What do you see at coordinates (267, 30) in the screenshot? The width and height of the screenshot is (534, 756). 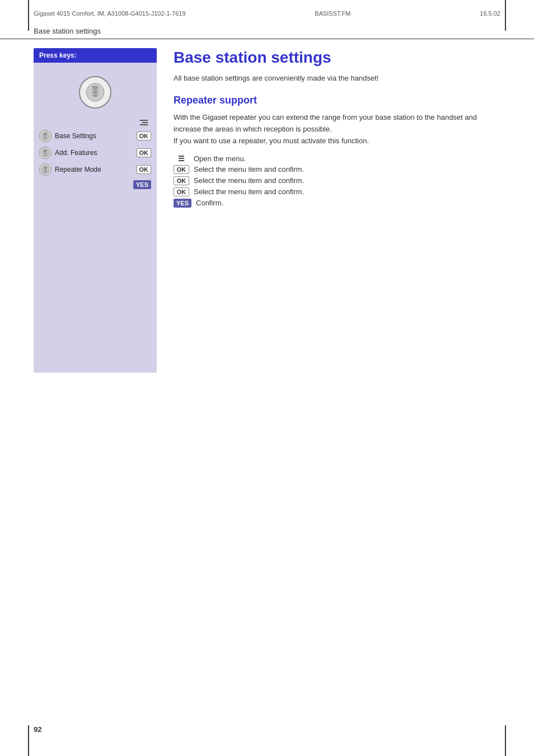 I see `section-title-bar: Base station settings` at bounding box center [267, 30].